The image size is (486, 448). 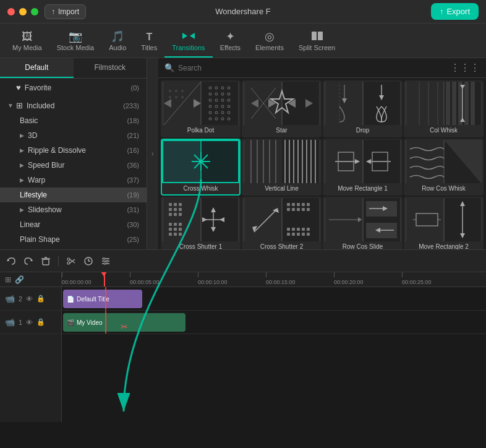 What do you see at coordinates (31, 347) in the screenshot?
I see `timeline-left: ⊞ 🔗 📹 2 👁 🔒 📹 1 👁 🔒` at bounding box center [31, 347].